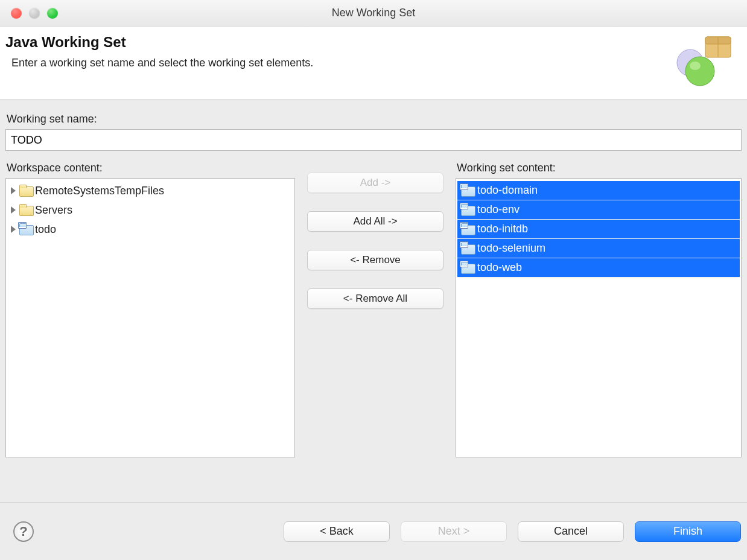 Image resolution: width=747 pixels, height=560 pixels. What do you see at coordinates (54, 210) in the screenshot?
I see `tree-item-label: Servers` at bounding box center [54, 210].